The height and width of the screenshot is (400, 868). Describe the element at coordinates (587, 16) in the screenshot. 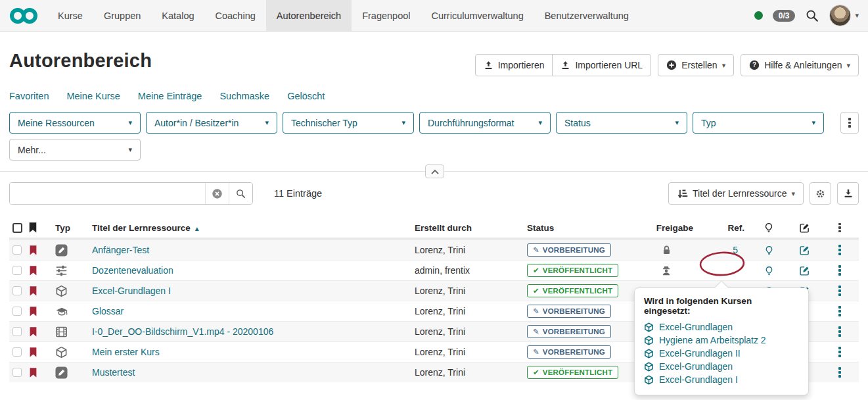

I see `nav-item-benutzerverwaltung: Benutzerverwaltung` at that location.